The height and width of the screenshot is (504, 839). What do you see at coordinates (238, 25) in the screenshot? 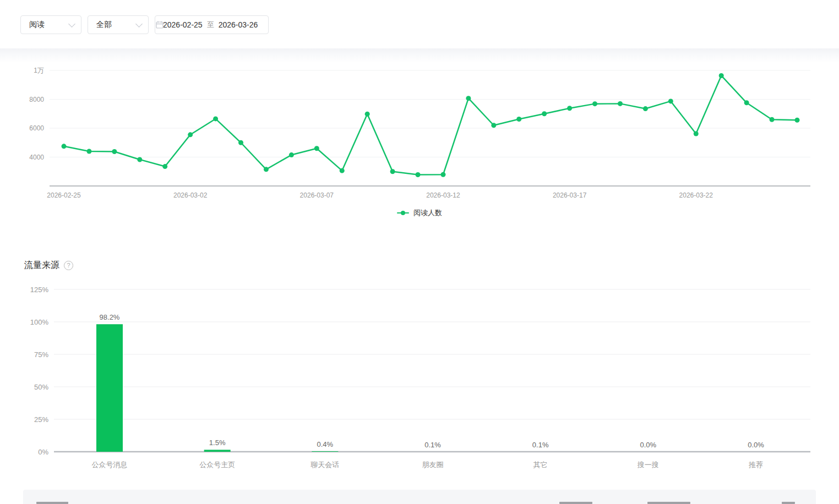
I see `date-range-end: 2026-03-26` at bounding box center [238, 25].